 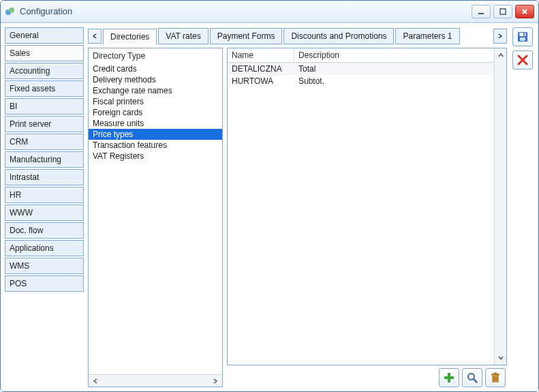 I want to click on close-button, so click(x=525, y=12).